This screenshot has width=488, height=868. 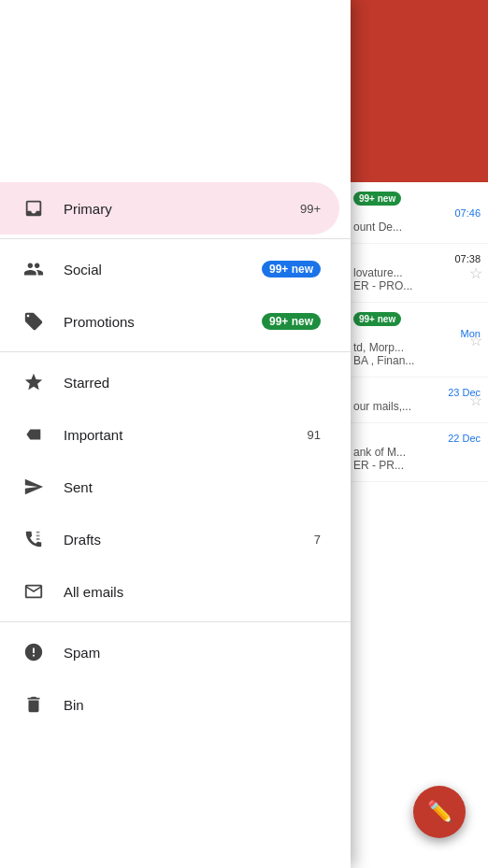 I want to click on email-badge-3: 99+ new, so click(x=378, y=320).